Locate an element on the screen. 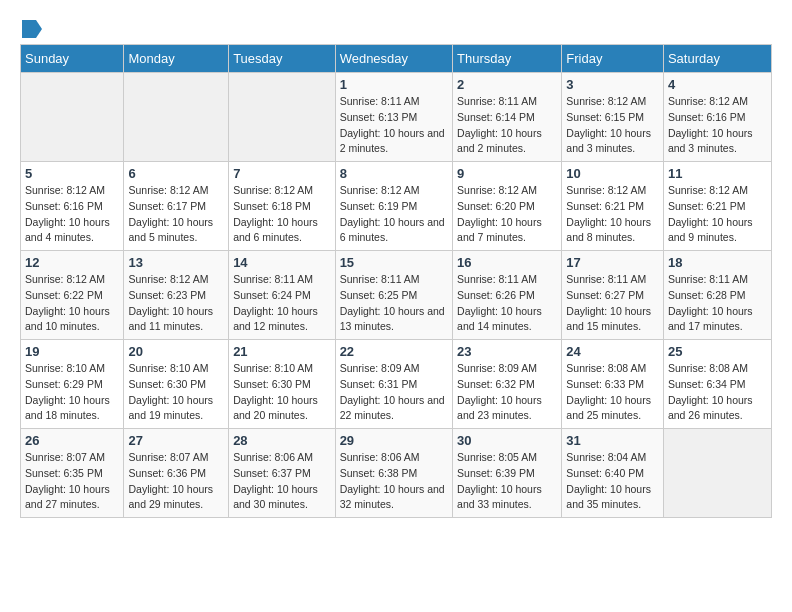 This screenshot has height=612, width=792. weekday-header-thursday: Thursday is located at coordinates (508, 59).